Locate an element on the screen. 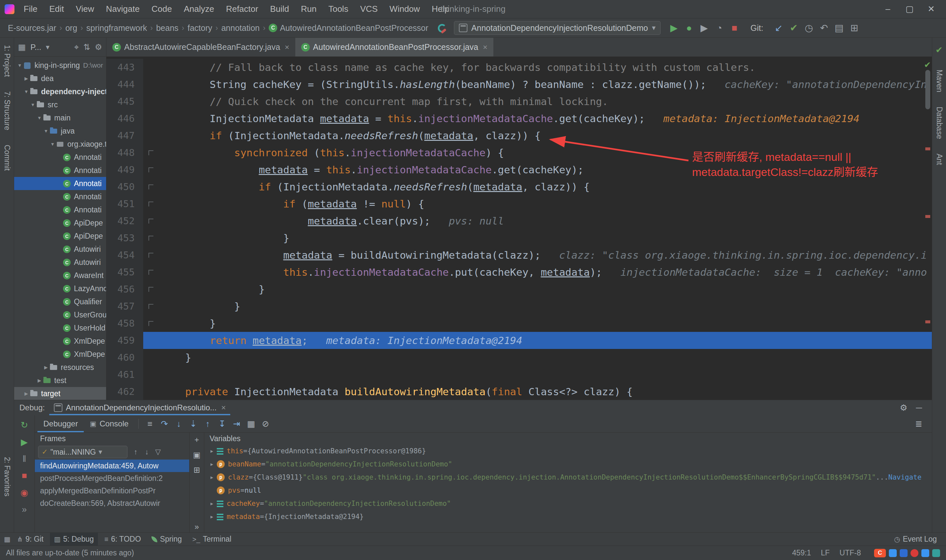  editor-tab-abstractautowirecapablebeanfactory-java: CAbstractAutowireCapableBeanFactory.java… is located at coordinates (201, 47).